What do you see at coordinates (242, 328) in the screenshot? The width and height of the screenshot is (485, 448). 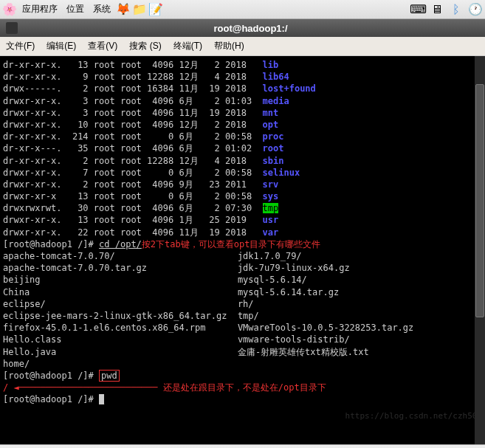 I see `file-listing-row: firefox-45.0.1-1.el6.centos.x86_64.rpm V…` at bounding box center [242, 328].